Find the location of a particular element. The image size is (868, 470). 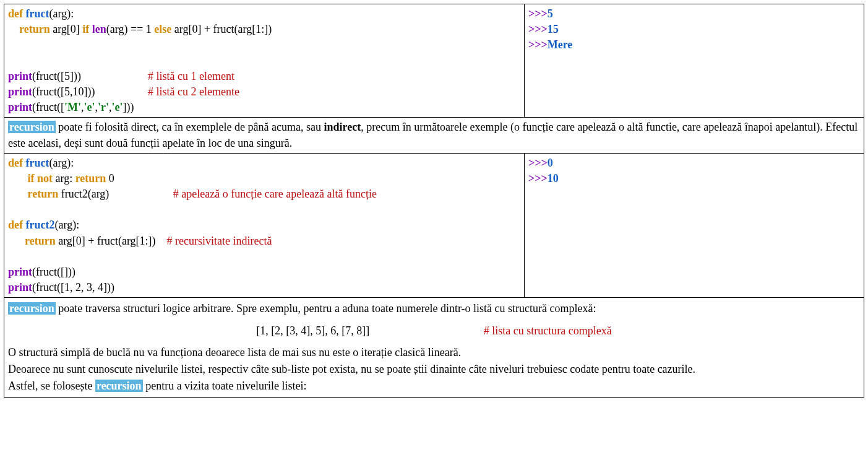

paragraph: Astfel, se folosește recursion pentru a … is located at coordinates (434, 386).